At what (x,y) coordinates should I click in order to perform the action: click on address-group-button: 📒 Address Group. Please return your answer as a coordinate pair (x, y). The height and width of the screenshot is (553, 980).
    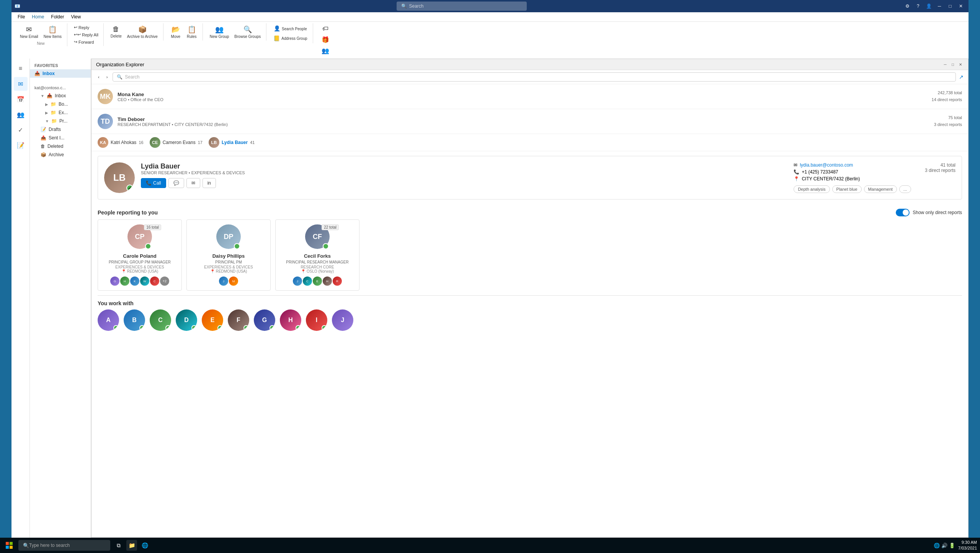
    Looking at the image, I should click on (290, 38).